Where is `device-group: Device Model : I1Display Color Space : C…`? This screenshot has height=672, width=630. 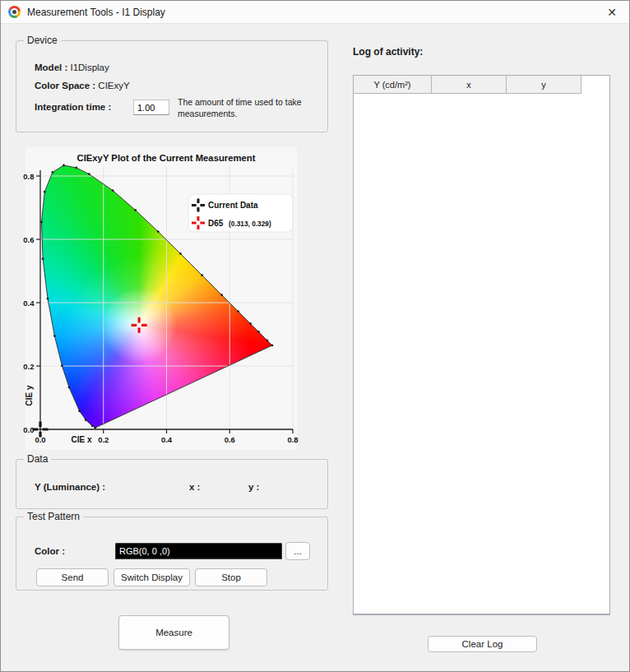
device-group: Device Model : I1Display Color Space : C… is located at coordinates (172, 86).